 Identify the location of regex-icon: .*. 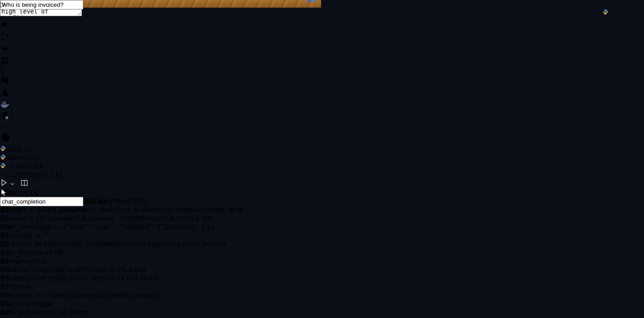
(112, 201).